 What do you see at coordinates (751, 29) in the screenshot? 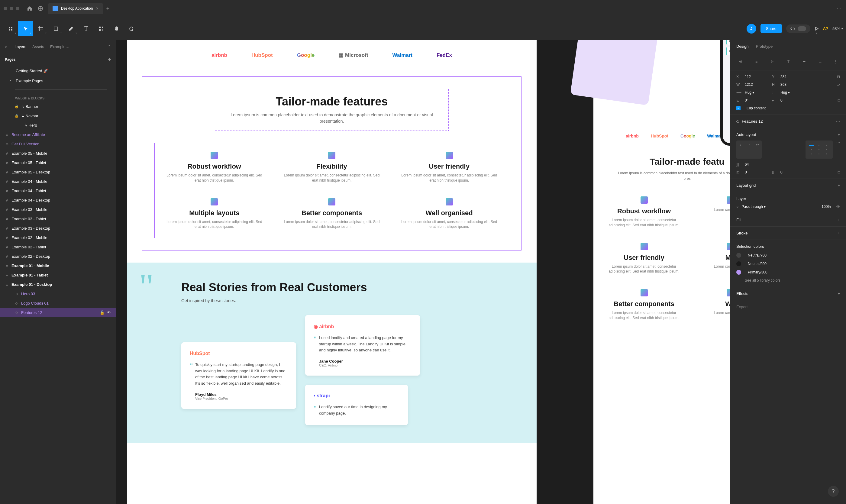
I see `user-avatar: J` at bounding box center [751, 29].